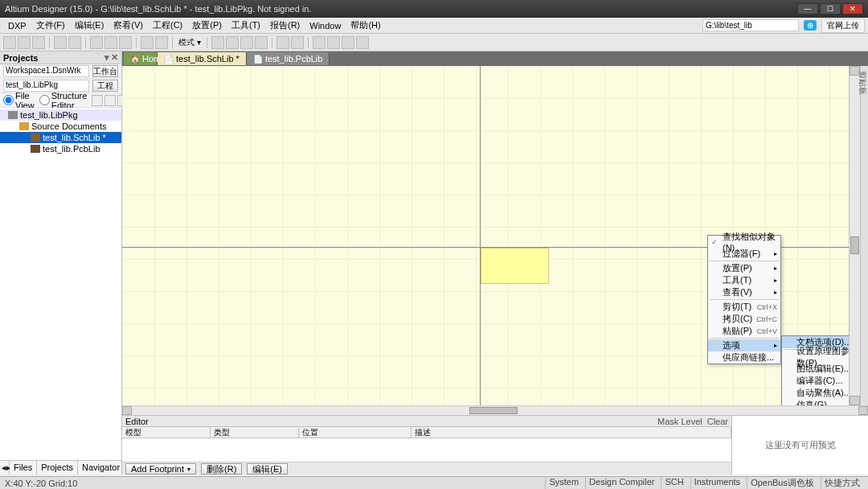  I want to click on menu-dxp: DXP, so click(18, 26).